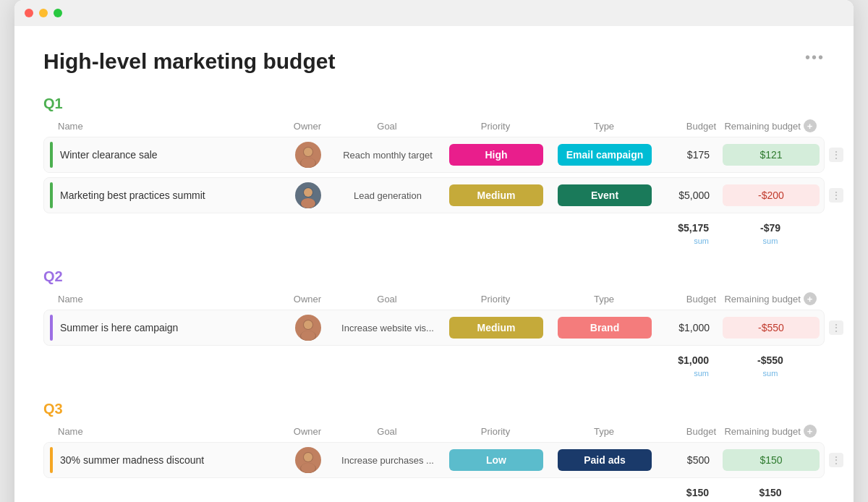 Image resolution: width=868 pixels, height=502 pixels. I want to click on row-budget: $5,000, so click(688, 195).